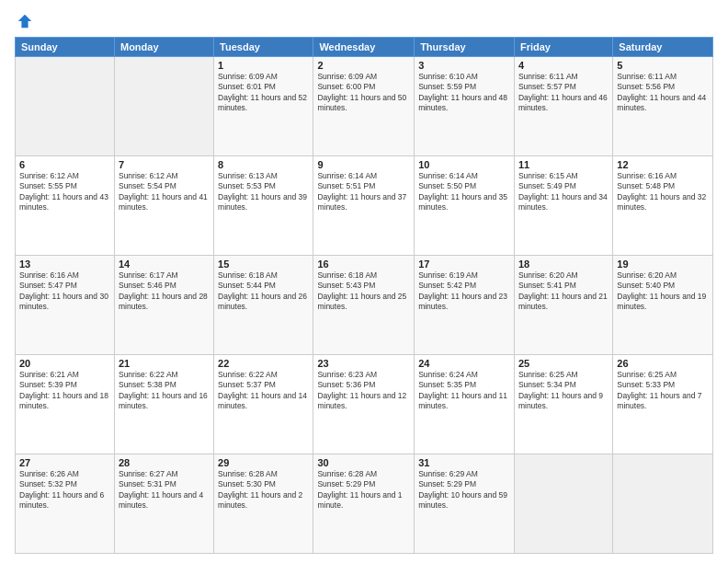 Image resolution: width=728 pixels, height=563 pixels. What do you see at coordinates (64, 490) in the screenshot?
I see `day-info: Sunrise: 6:26 AMSunset: 5:32 PMDaylight:…` at bounding box center [64, 490].